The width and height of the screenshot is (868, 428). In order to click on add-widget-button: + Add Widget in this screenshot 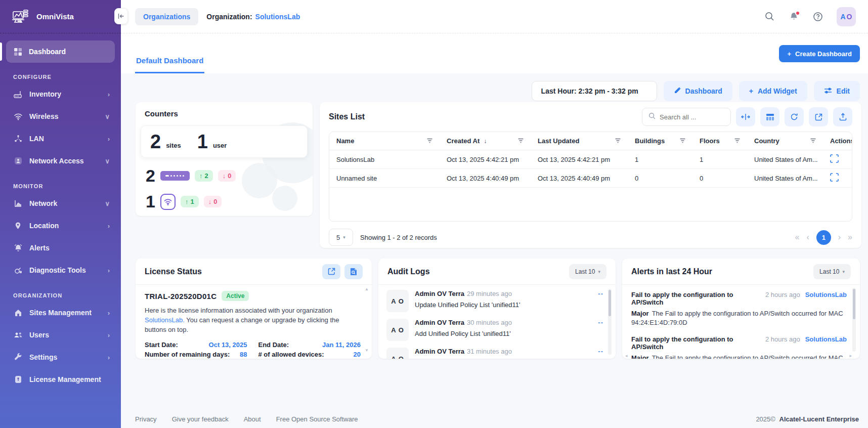, I will do `click(773, 91)`.